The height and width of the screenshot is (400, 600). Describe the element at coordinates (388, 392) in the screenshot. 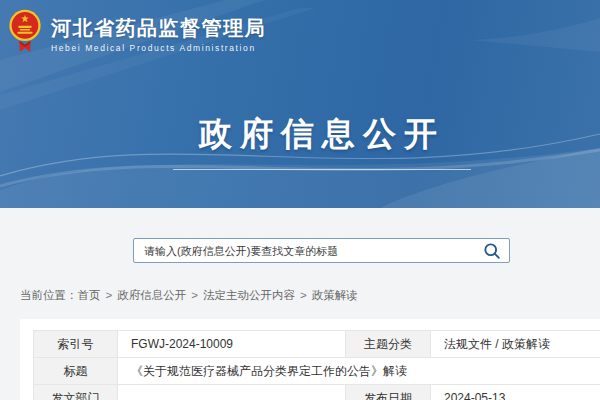

I see `meta-label-publish-date: 发布日期` at that location.